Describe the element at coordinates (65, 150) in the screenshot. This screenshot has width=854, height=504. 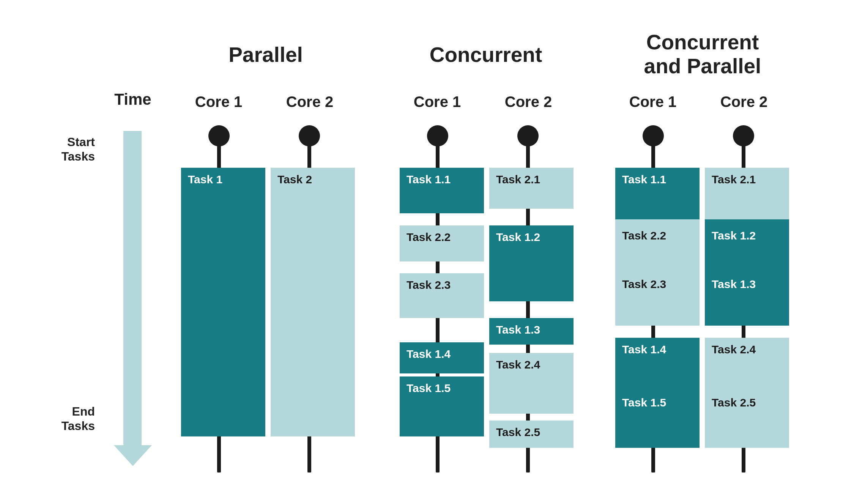
I see `start-tasks-label: Start Tasks` at that location.